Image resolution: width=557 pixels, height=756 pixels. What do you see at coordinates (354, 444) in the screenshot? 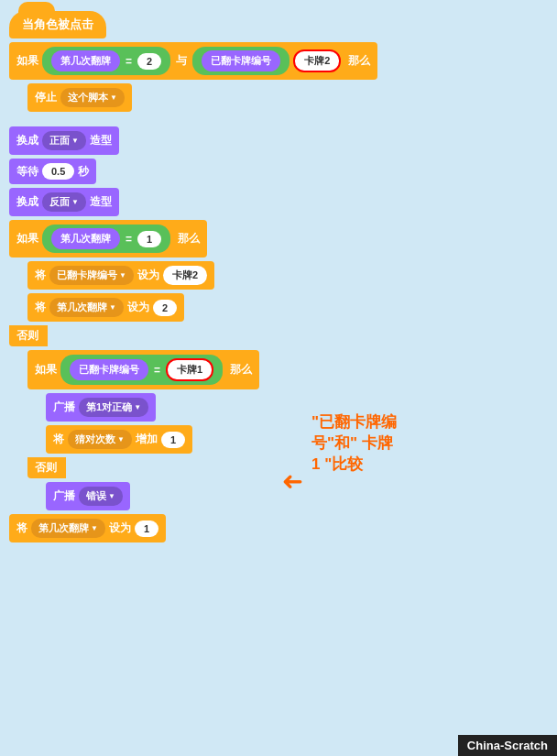
I see `annotation-text: "已翻卡牌编号"和" 卡牌1 "比较` at bounding box center [354, 444].